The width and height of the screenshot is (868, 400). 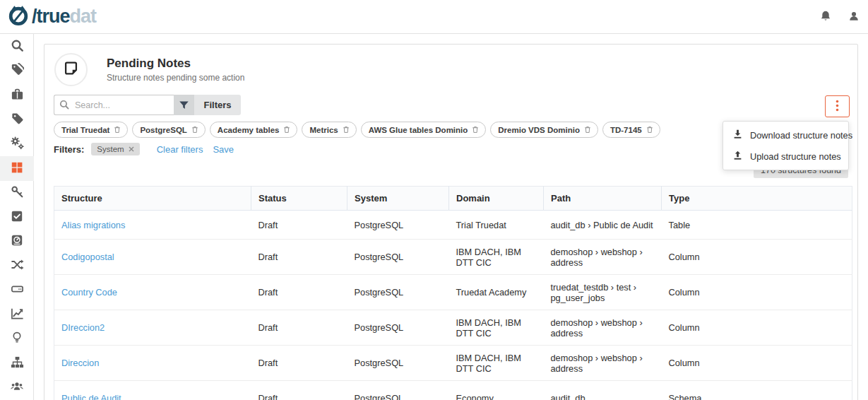 I want to click on structure-link: Public de Audit, so click(x=92, y=396).